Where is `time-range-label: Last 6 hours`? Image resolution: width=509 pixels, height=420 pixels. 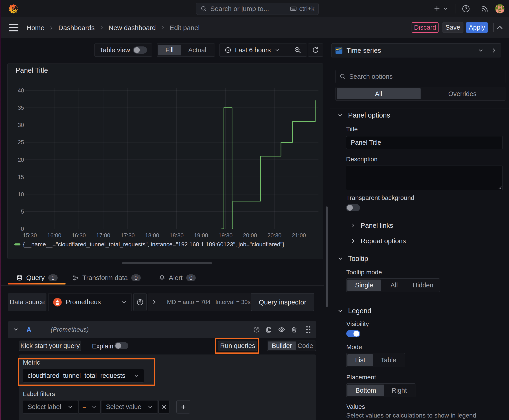
time-range-label: Last 6 hours is located at coordinates (253, 50).